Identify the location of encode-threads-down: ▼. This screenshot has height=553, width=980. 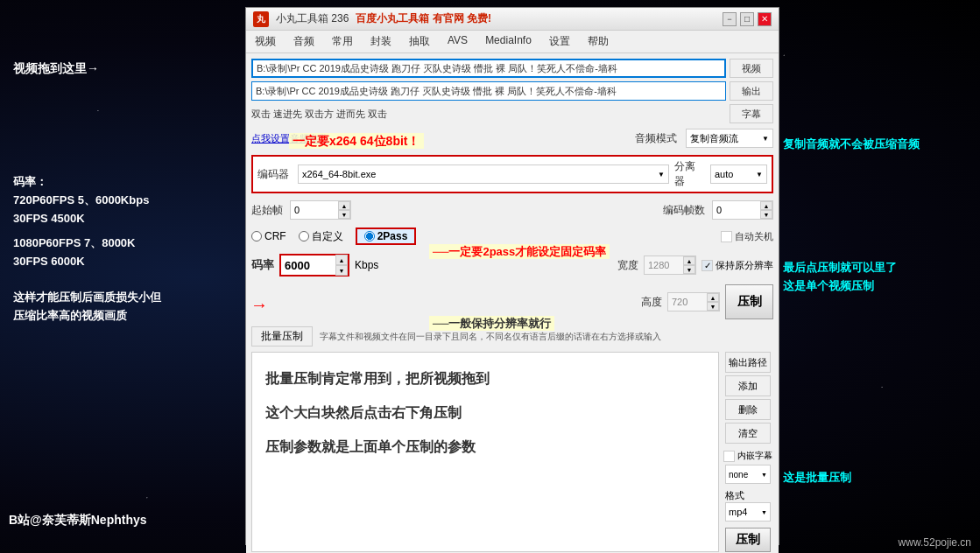
(766, 214).